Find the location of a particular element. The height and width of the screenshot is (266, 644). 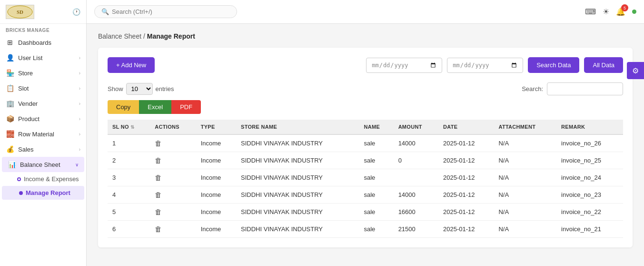

entries-label: entries is located at coordinates (165, 89).